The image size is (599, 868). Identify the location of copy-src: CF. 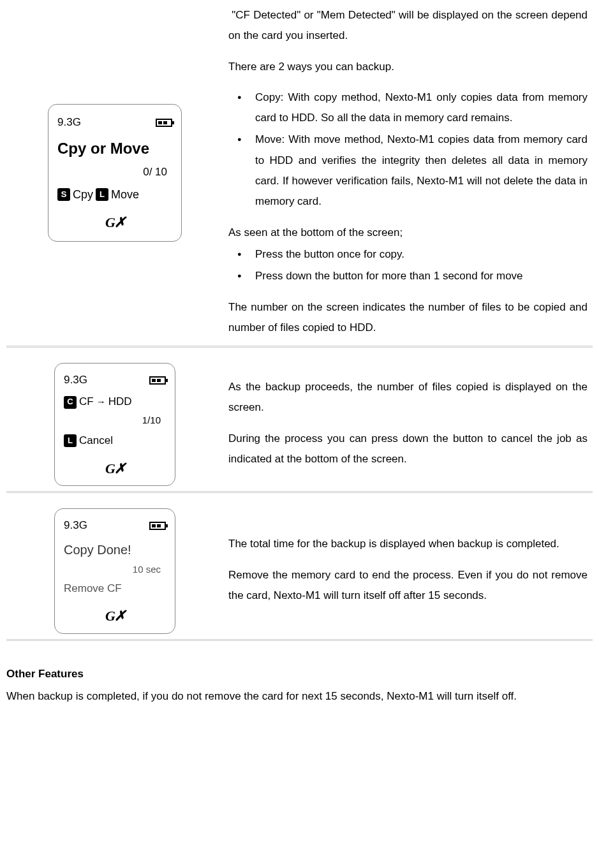
(87, 402).